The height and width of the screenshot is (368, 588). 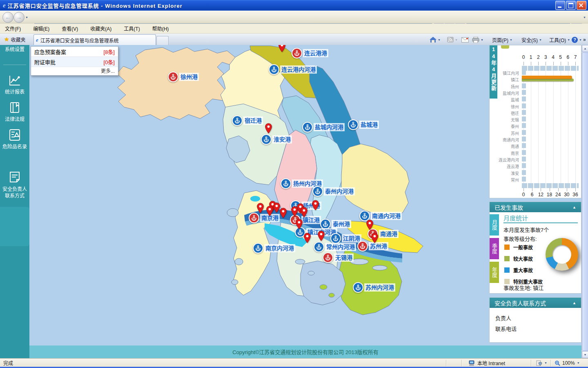 I want to click on feeds-dropdown-icon: ▼, so click(x=457, y=40).